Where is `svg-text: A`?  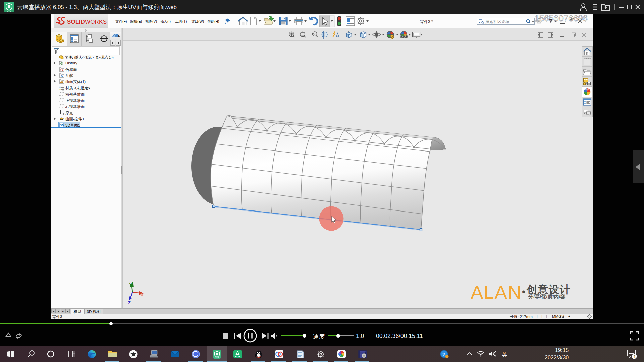 svg-text: A is located at coordinates (62, 76).